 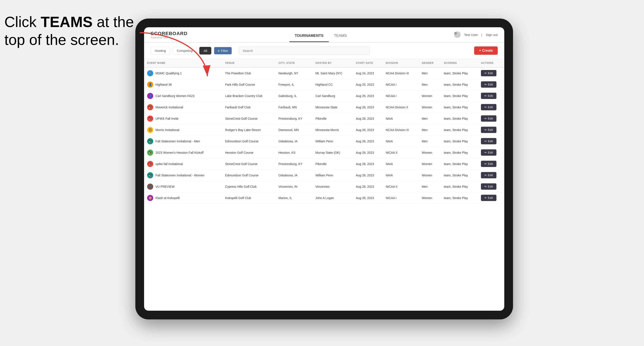 What do you see at coordinates (183, 164) in the screenshot?
I see `event-name-cell: 🦅 upike fall invitational` at bounding box center [183, 164].